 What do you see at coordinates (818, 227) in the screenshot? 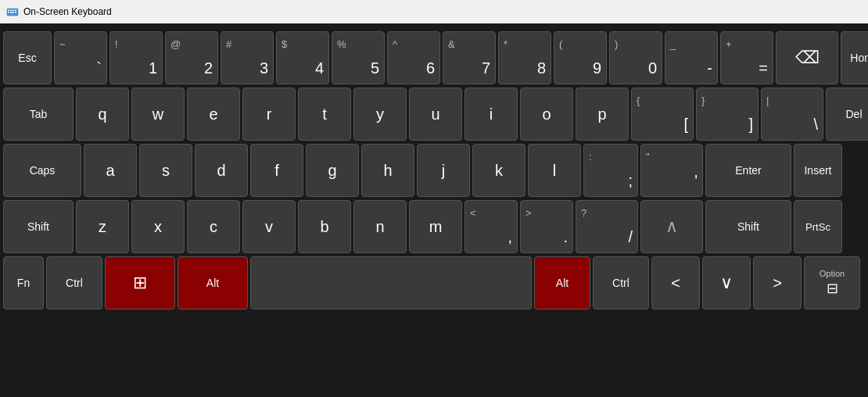
I see `key-prtsc: PrtSc` at bounding box center [818, 227].